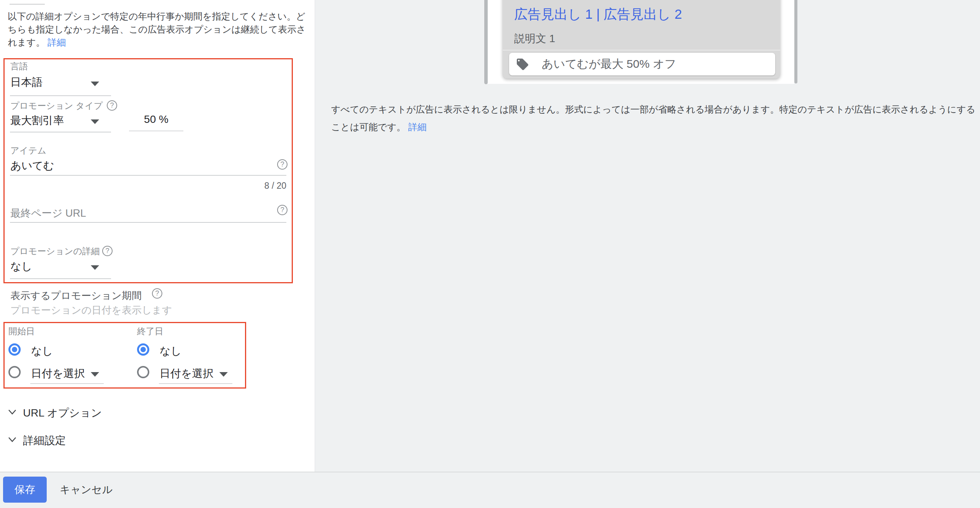 This screenshot has width=980, height=508. What do you see at coordinates (187, 374) in the screenshot?
I see `end-date-pick-label: 日付を選択` at bounding box center [187, 374].